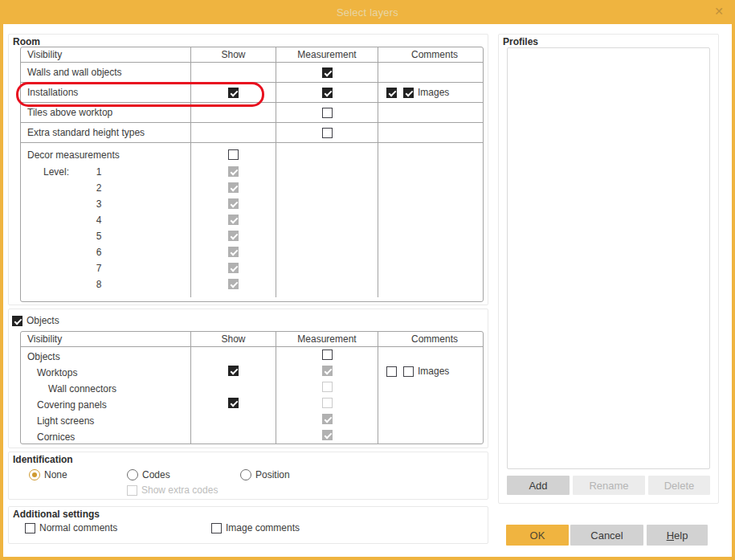 This screenshot has height=560, width=735. Describe the element at coordinates (48, 475) in the screenshot. I see `radio-option-none: None` at that location.